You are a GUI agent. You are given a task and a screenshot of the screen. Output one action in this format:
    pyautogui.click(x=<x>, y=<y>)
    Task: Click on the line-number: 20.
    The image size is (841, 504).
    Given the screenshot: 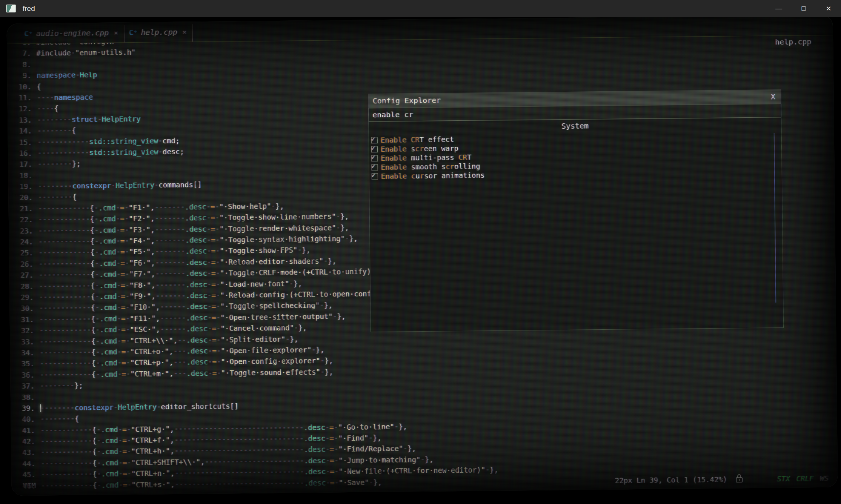 What is the action you would take?
    pyautogui.click(x=22, y=198)
    